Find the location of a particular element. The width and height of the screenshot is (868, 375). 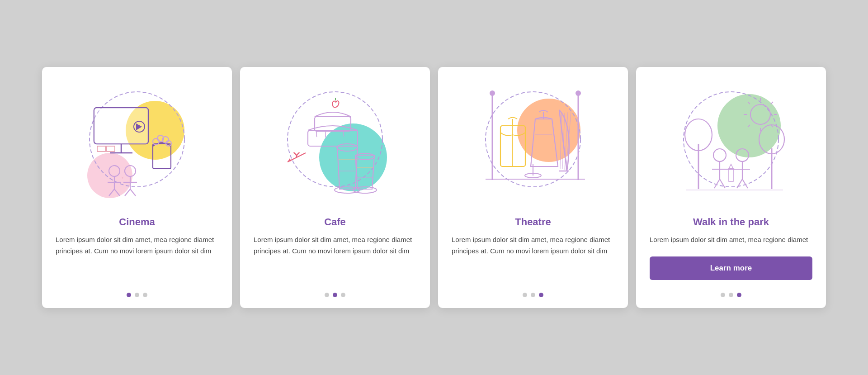

park-text: Lorem ipsum dolor sit dim amet, mea regi… is located at coordinates (731, 240).